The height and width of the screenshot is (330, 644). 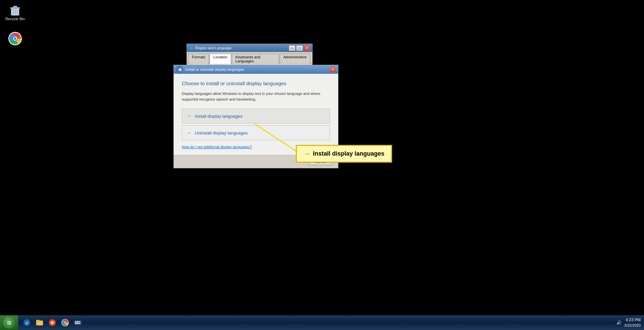 What do you see at coordinates (300, 48) in the screenshot?
I see `region-dialog-controls: ─ □ ✕` at bounding box center [300, 48].